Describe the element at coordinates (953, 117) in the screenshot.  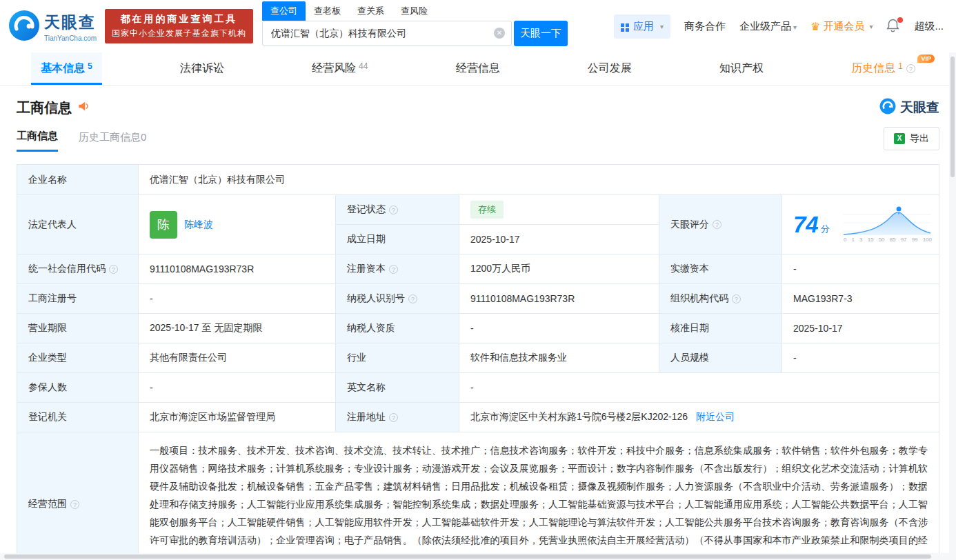
I see `vertical-scrollbar-thumb` at that location.